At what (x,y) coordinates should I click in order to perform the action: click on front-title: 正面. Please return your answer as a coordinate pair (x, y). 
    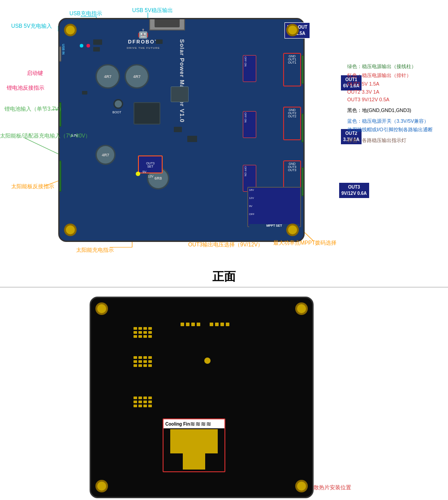
    Looking at the image, I should click on (224, 277).